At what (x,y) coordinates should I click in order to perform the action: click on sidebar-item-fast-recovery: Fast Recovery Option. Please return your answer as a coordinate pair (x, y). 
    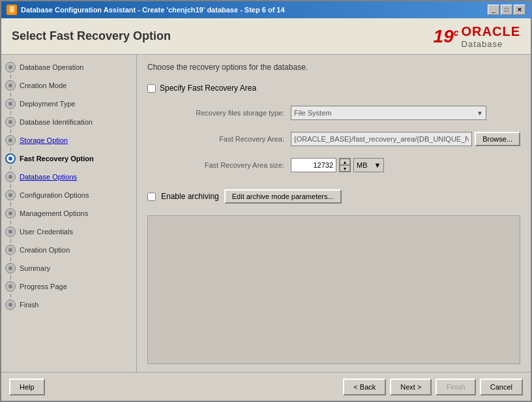
    Looking at the image, I should click on (69, 159).